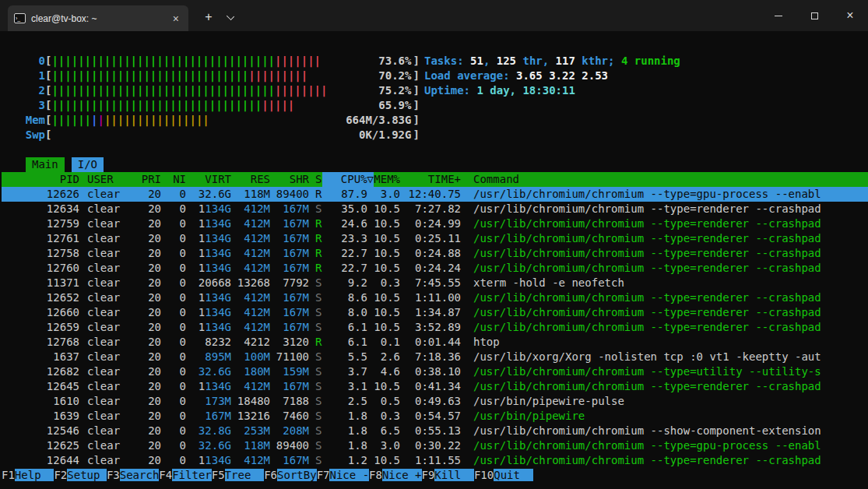 The height and width of the screenshot is (489, 868). I want to click on table-header-row: PIDUSERPRINIVIRTRESSHRSCPU%▽MEM%TIME+Com…, so click(434, 179).